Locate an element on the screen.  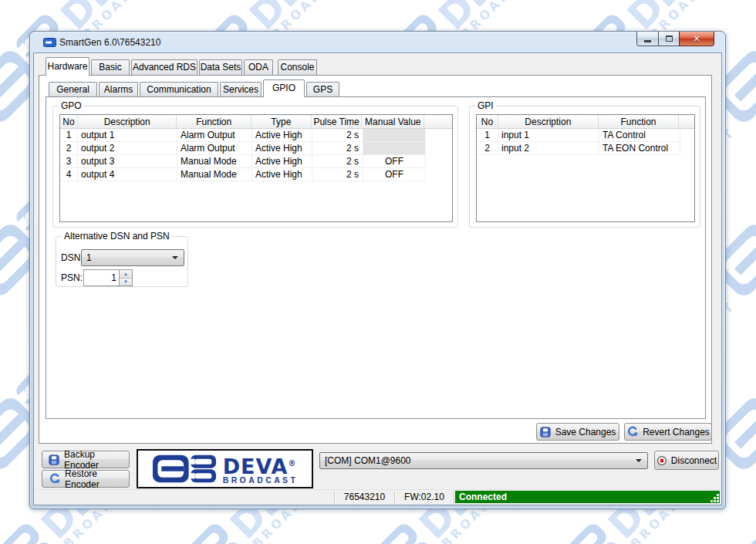
gpo-col-filler is located at coordinates (438, 122).